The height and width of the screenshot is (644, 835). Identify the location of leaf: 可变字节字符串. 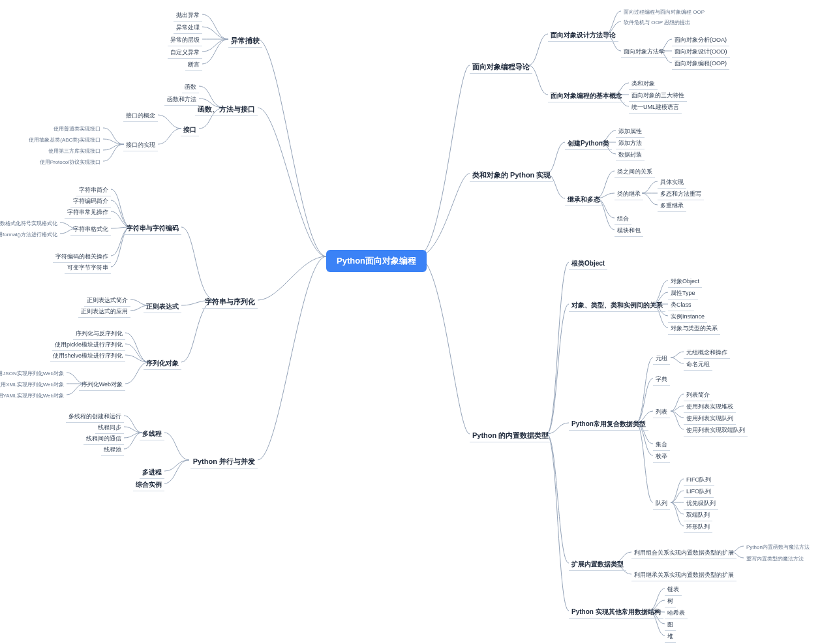
(87, 268).